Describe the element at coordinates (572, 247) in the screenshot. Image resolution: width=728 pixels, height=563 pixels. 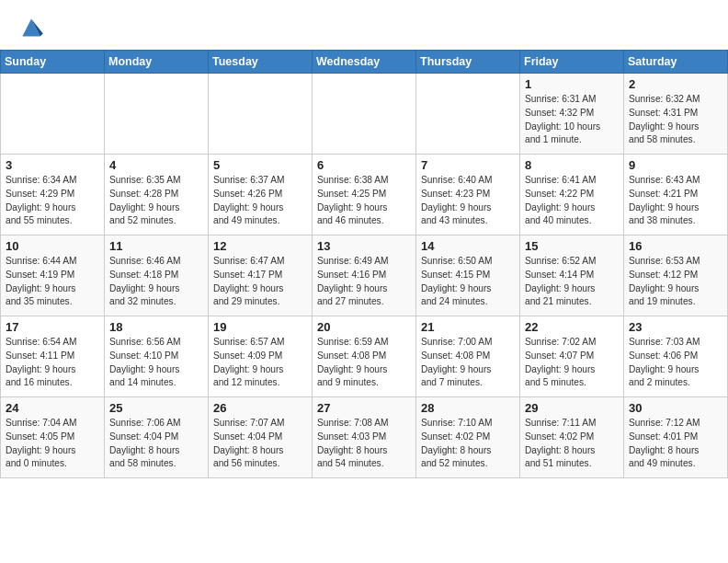
I see `day-number: 15` at that location.